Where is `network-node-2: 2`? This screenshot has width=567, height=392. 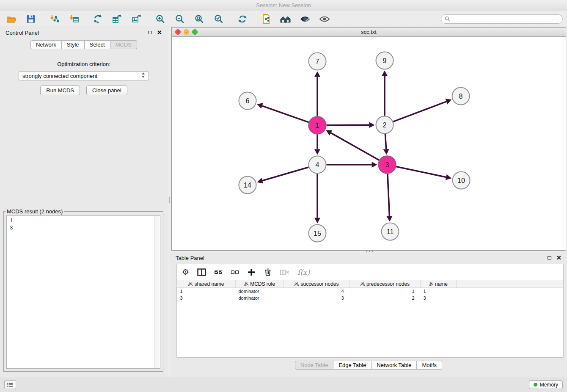 network-node-2: 2 is located at coordinates (385, 125).